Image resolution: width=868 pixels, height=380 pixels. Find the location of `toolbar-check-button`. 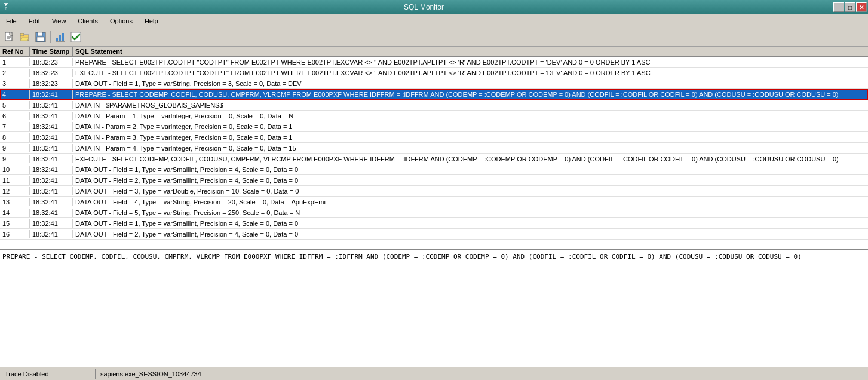

toolbar-check-button is located at coordinates (76, 37).